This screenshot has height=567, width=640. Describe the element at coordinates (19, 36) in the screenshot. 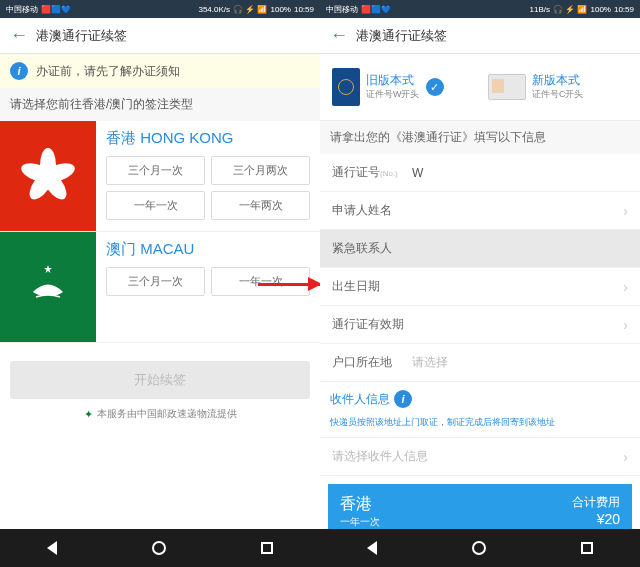

I see `back-icon: ←` at that location.